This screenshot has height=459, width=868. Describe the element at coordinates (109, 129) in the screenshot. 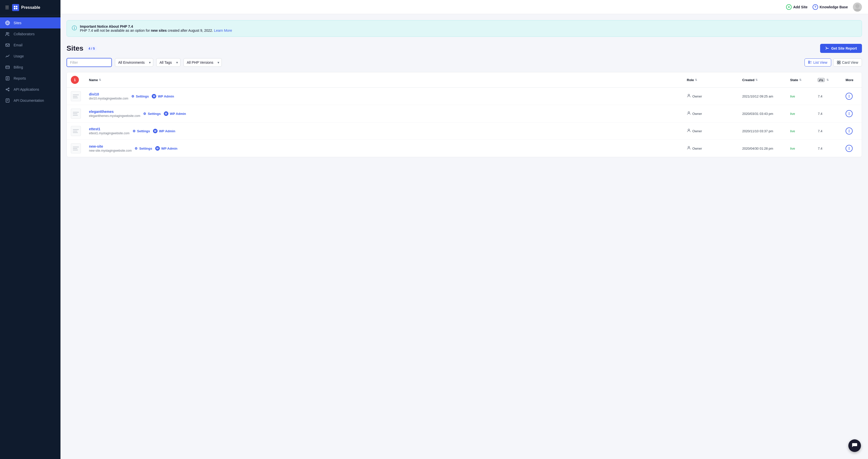

I see `site-name-link: ettest1` at that location.